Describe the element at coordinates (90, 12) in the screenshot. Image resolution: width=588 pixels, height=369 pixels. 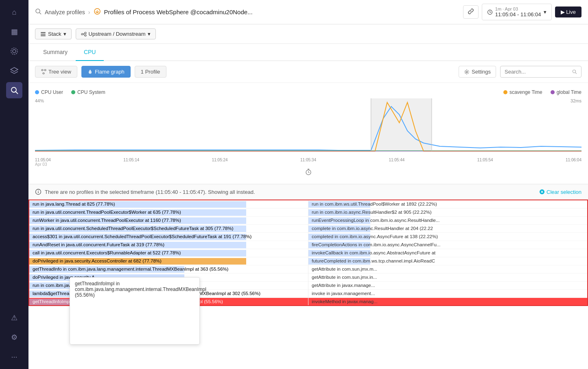
I see `breadcrumb-chevron: ›` at that location.